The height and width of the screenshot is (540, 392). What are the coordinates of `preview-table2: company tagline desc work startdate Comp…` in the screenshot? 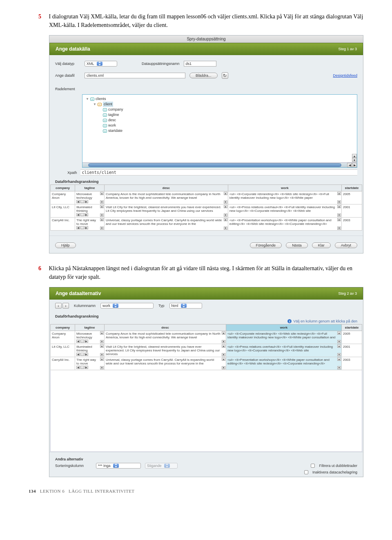 It's located at (206, 347).